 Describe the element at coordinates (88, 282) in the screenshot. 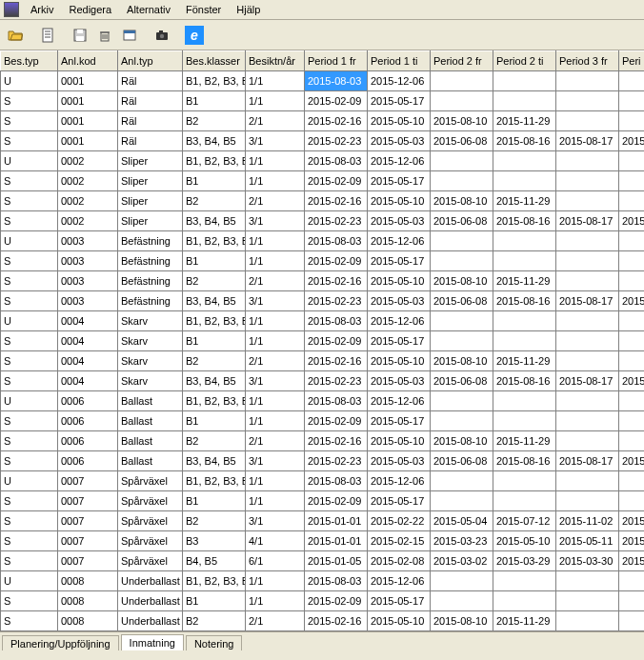

I see `cell: 0003` at that location.